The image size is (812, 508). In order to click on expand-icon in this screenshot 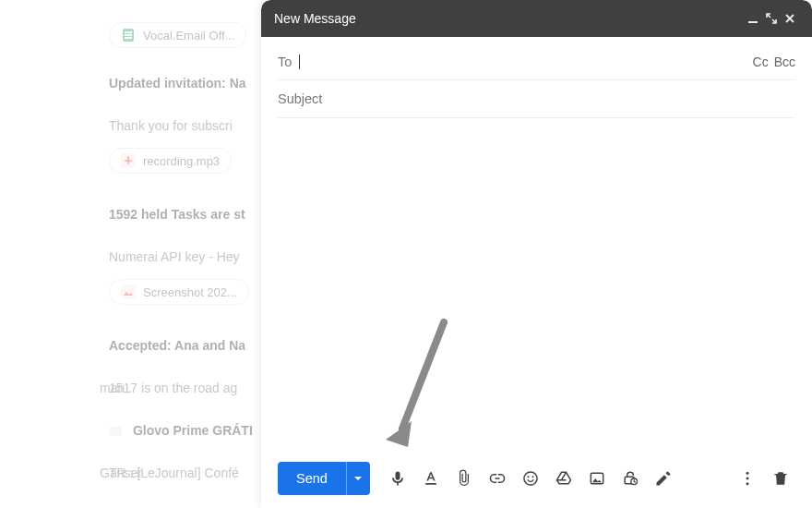, I will do `click(771, 18)`.